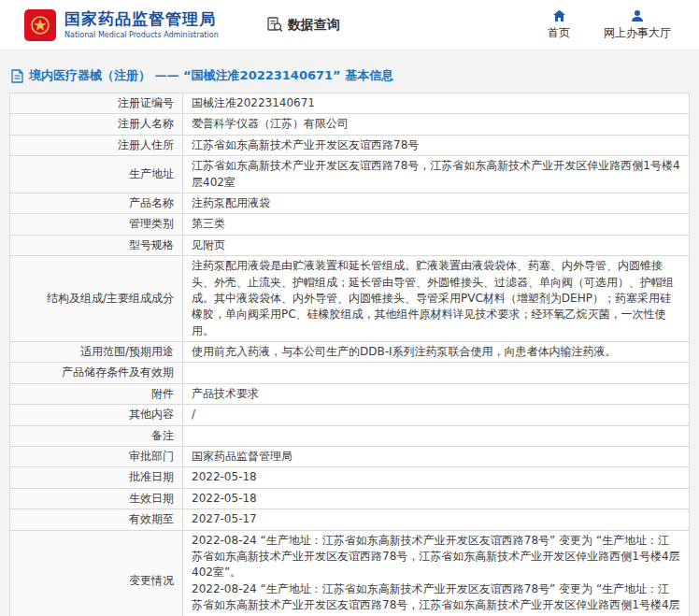 Image resolution: width=699 pixels, height=616 pixels. Describe the element at coordinates (350, 520) in the screenshot. I see `table-row: 有效期至 2027-05-17` at that location.